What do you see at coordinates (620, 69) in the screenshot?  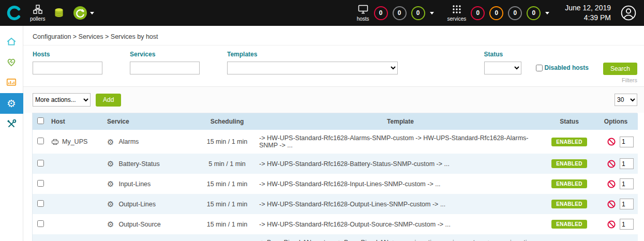 I see `search-button: Search` at bounding box center [620, 69].